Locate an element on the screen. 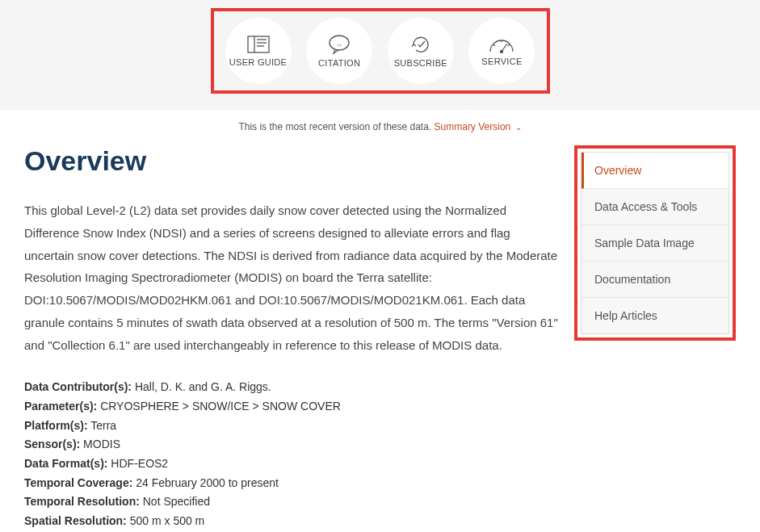 The height and width of the screenshot is (532, 760). formats-label: Data Format(s): is located at coordinates (66, 463).